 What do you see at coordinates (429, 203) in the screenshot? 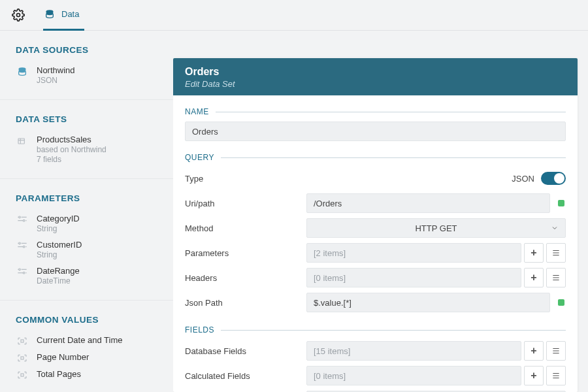
I see `uri-input: /Orders` at bounding box center [429, 203].